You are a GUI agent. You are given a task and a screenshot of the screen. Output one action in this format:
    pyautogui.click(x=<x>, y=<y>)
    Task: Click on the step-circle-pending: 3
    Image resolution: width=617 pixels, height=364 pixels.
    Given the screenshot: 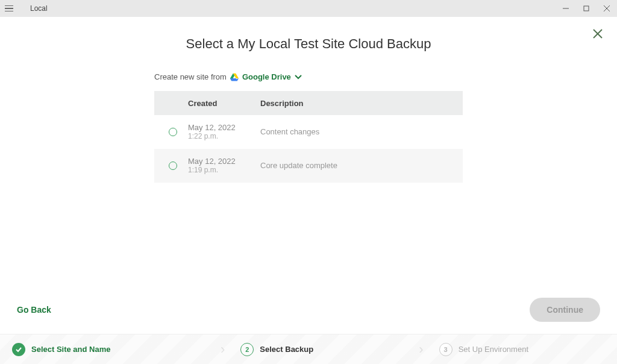 What is the action you would take?
    pyautogui.click(x=446, y=350)
    